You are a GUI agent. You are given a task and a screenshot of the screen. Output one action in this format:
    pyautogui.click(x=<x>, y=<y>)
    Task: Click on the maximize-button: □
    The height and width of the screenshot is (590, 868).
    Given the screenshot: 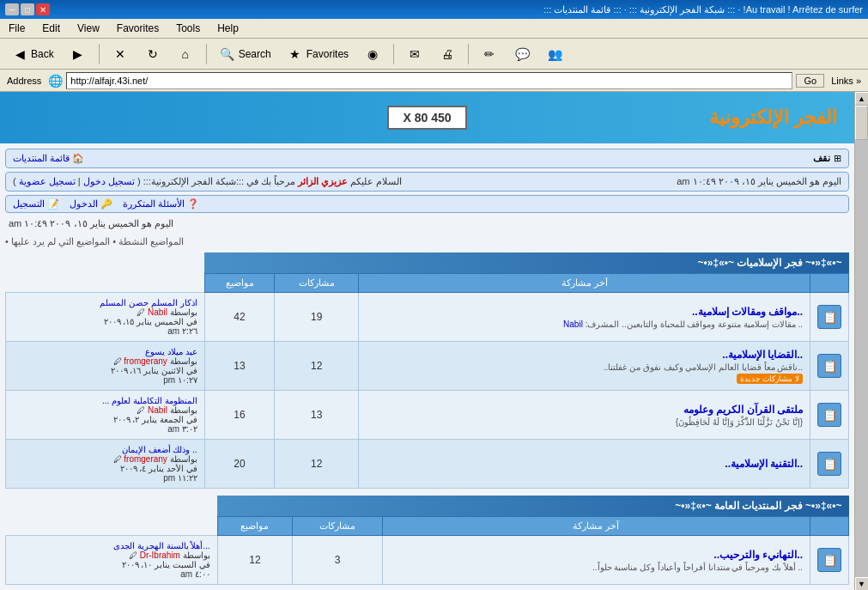 What is the action you would take?
    pyautogui.click(x=27, y=9)
    